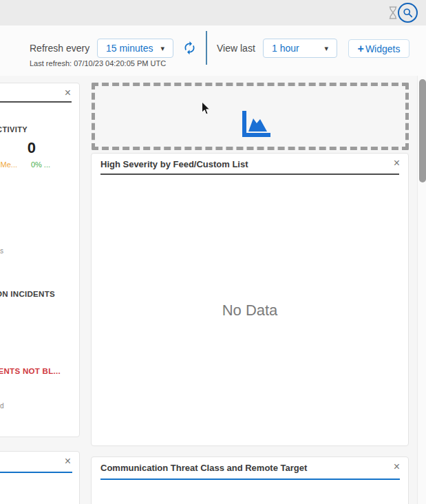  I want to click on stat-section-title-fragment: ON INCIDENTS, so click(28, 294).